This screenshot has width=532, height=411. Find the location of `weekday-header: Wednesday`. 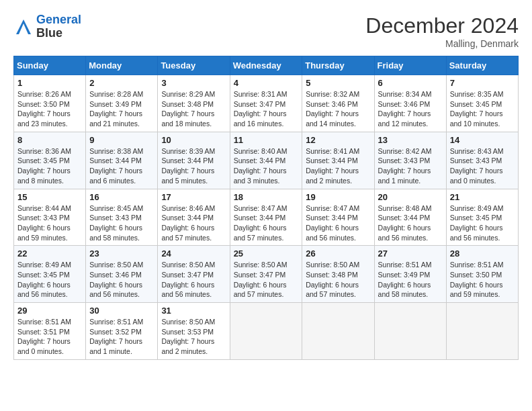

weekday-header: Wednesday is located at coordinates (266, 66).